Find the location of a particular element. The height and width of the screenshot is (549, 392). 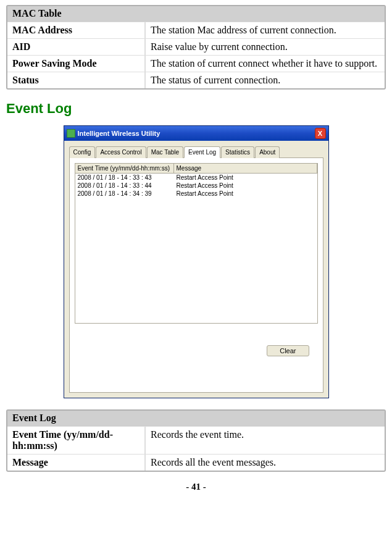

tab-statistics: Statistics is located at coordinates (238, 152).